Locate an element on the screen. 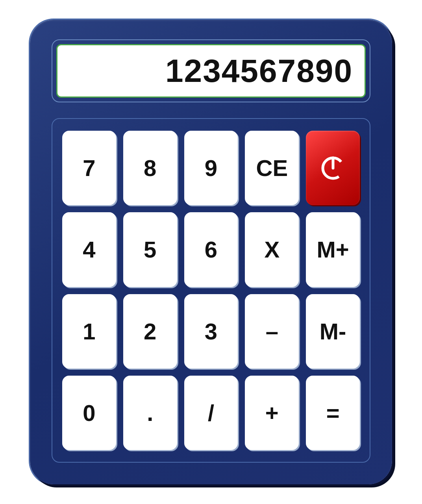  button-row-2: 4 5 6 X M+ is located at coordinates (211, 250).